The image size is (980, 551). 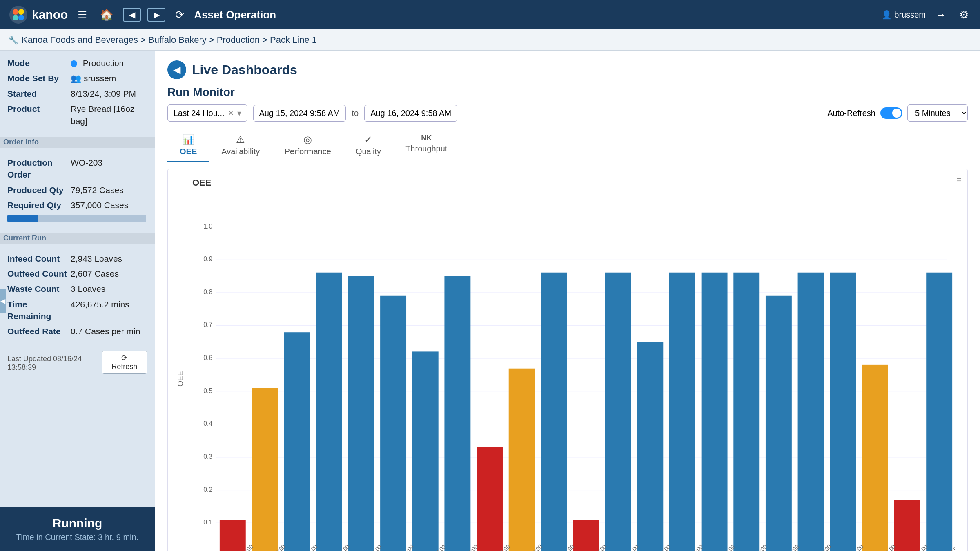 I want to click on login-button: →, so click(x=941, y=15).